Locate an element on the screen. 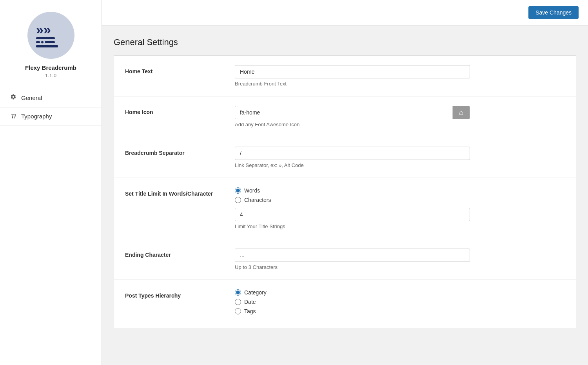  top-bar: Save Changes is located at coordinates (345, 13).